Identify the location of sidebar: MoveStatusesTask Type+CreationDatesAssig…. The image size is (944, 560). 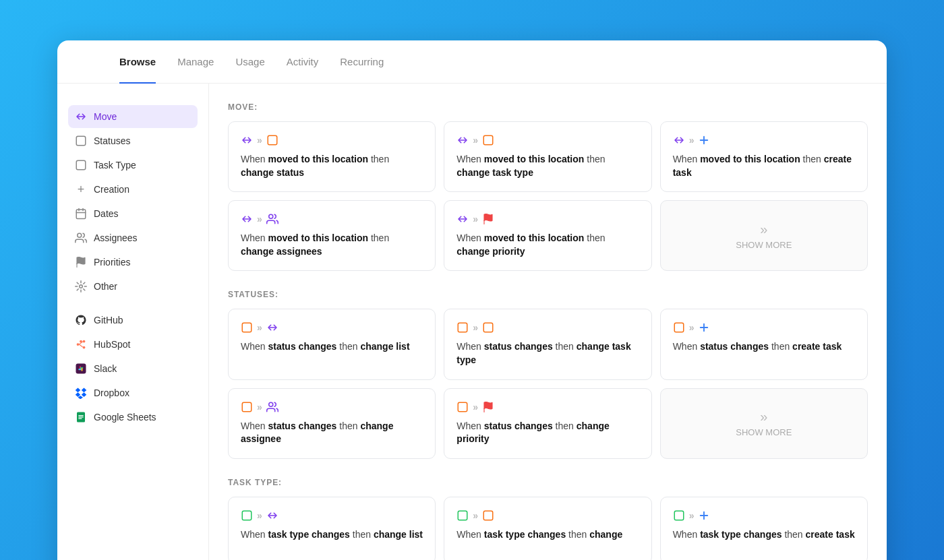
(134, 322).